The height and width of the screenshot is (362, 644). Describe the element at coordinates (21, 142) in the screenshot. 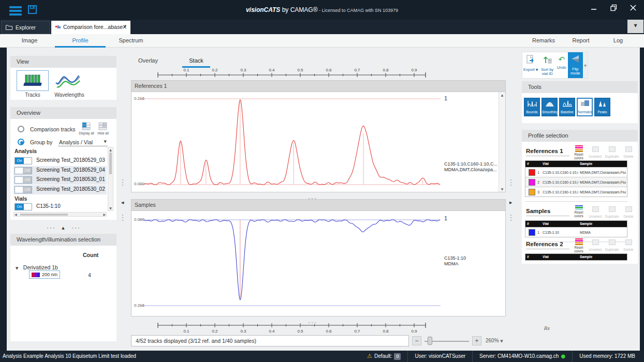

I see `group-by-radio` at that location.